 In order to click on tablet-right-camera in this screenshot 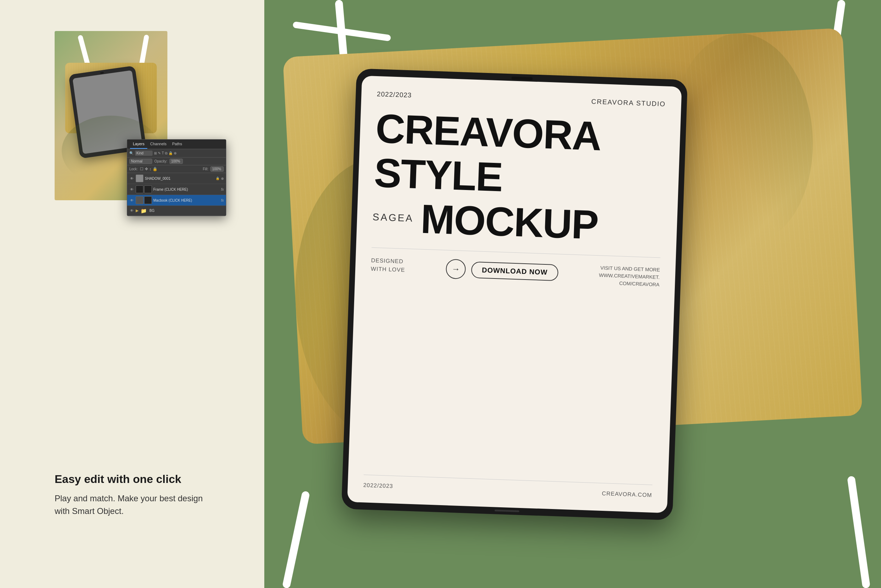, I will do `click(522, 78)`.